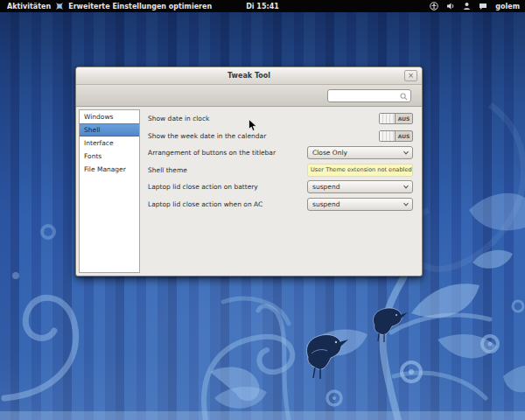 The image size is (525, 420). Describe the element at coordinates (360, 187) in the screenshot. I see `lid-battery-dropdown: suspend` at that location.